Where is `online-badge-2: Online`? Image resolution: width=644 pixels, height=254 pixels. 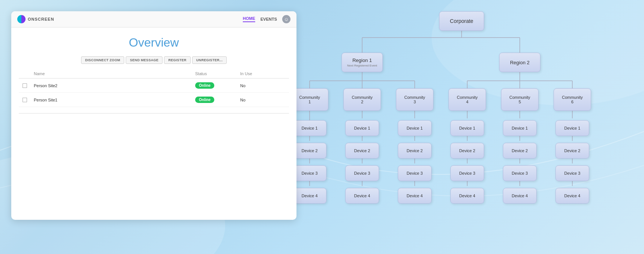 online-badge-2: Online is located at coordinates (205, 100).